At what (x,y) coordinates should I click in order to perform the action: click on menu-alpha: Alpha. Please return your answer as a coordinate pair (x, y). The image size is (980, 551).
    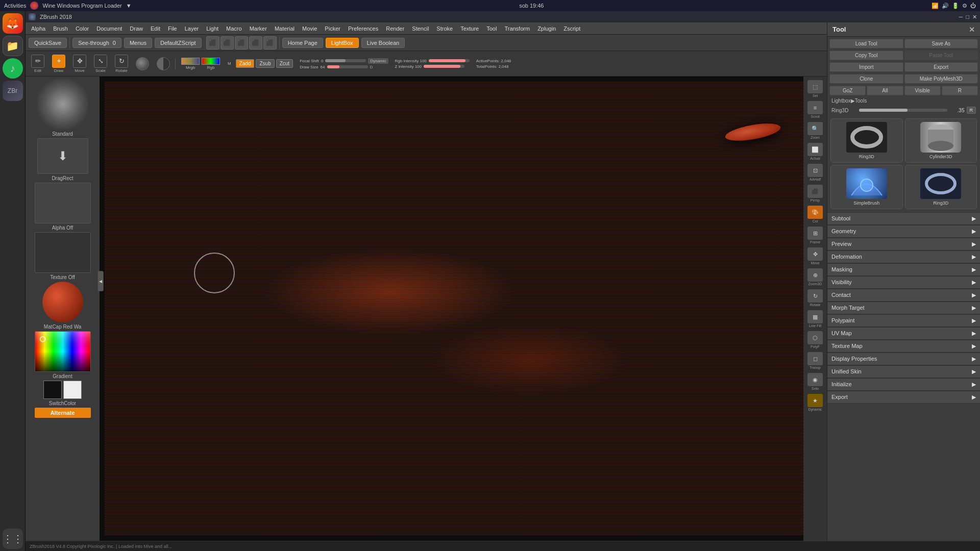
    Looking at the image, I should click on (38, 29).